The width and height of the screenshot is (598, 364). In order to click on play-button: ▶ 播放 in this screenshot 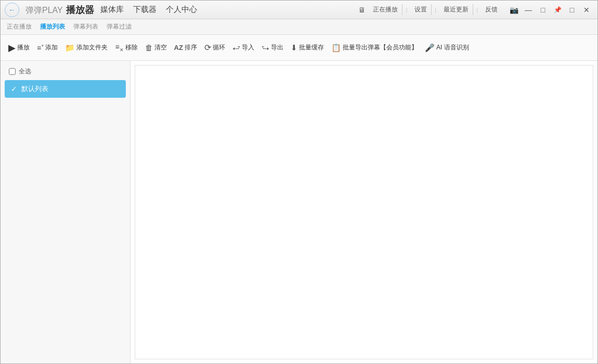, I will do `click(19, 48)`.